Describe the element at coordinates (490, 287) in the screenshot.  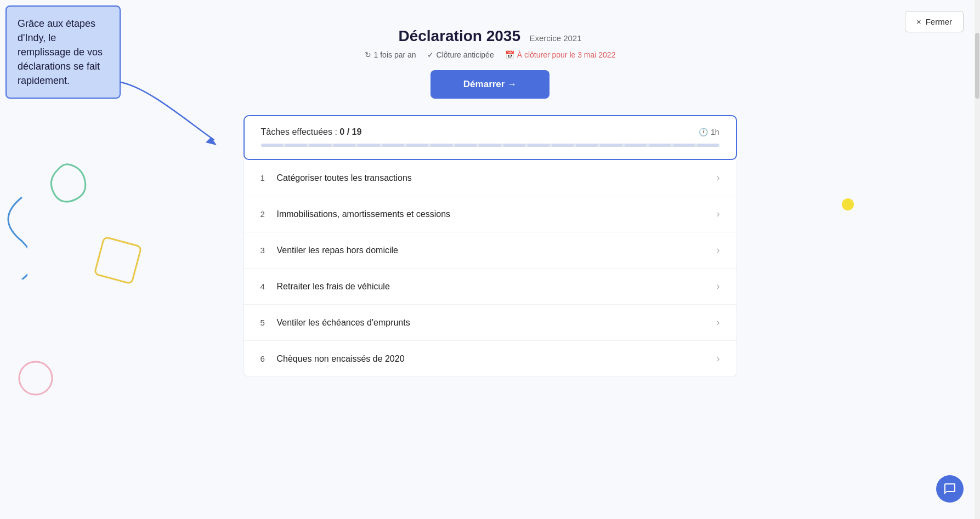
I see `task-item-4: 4 Retraiter les frais de véhicule ›` at that location.